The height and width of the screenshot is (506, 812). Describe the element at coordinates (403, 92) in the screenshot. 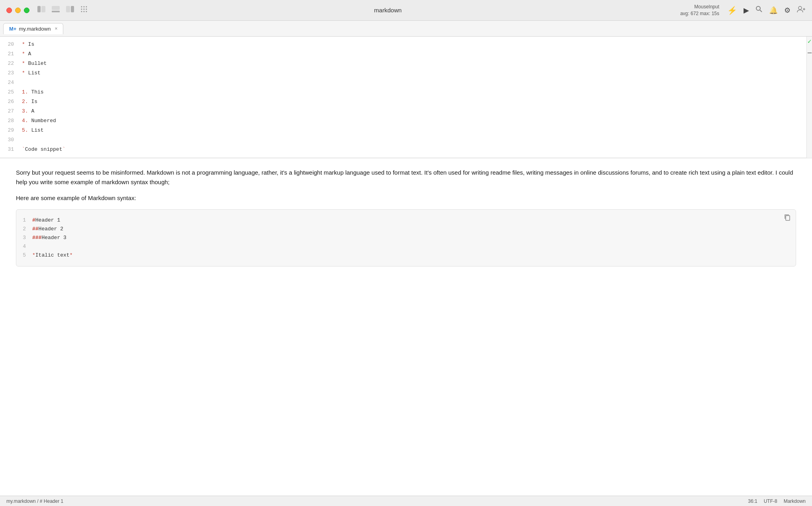

I see `code-line-25: 25 1. This` at that location.